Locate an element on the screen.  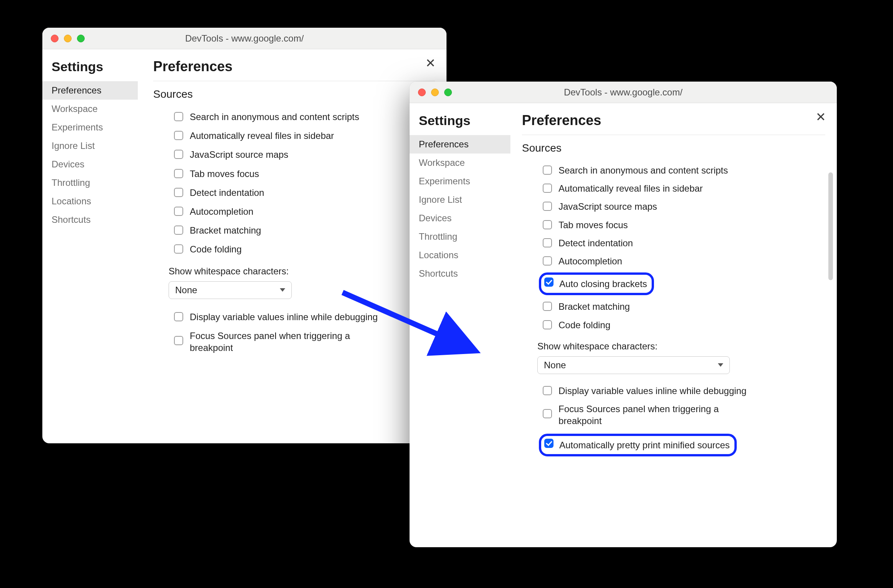
highlight-box: Automatically pretty print minified sour… is located at coordinates (638, 445).